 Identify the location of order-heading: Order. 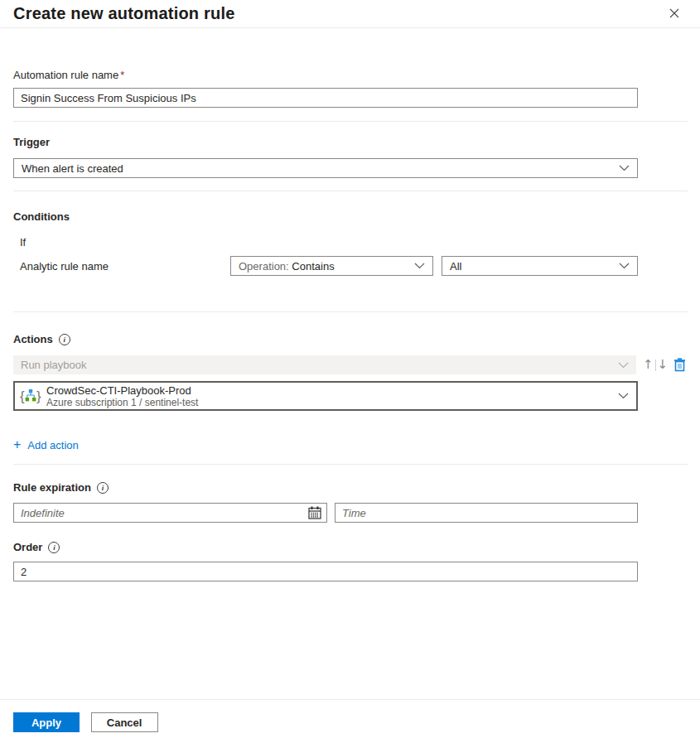
(28, 547).